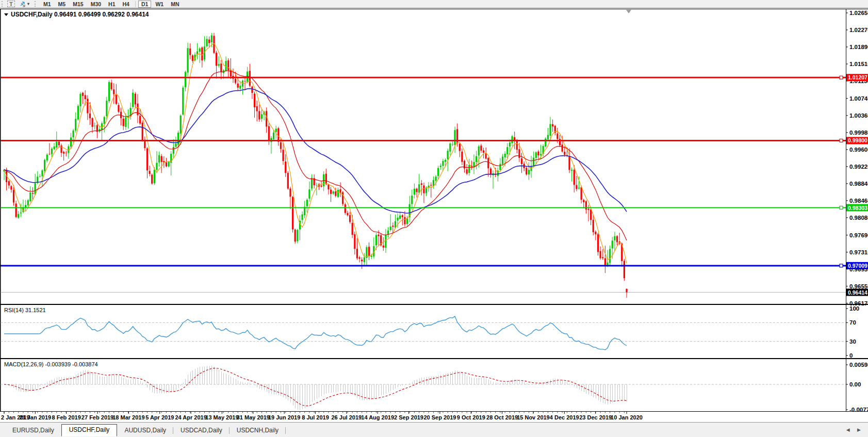 The width and height of the screenshot is (868, 437). Describe the element at coordinates (23, 4) in the screenshot. I see `diagonal-arrows-icon` at that location.